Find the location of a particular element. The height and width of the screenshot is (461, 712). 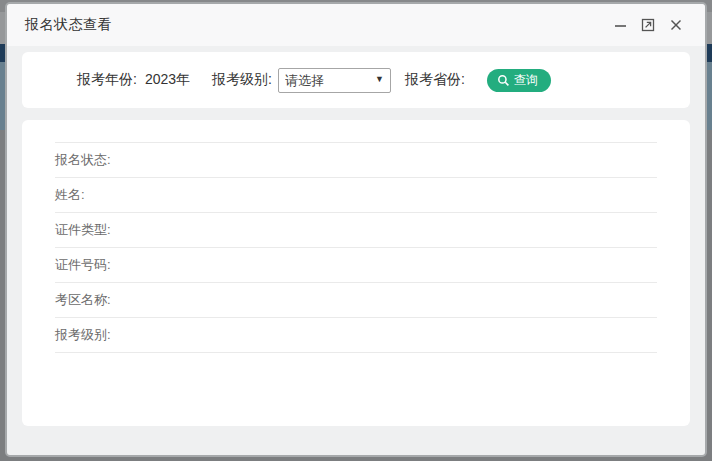

result-row-label: 报名状态: is located at coordinates (83, 160).